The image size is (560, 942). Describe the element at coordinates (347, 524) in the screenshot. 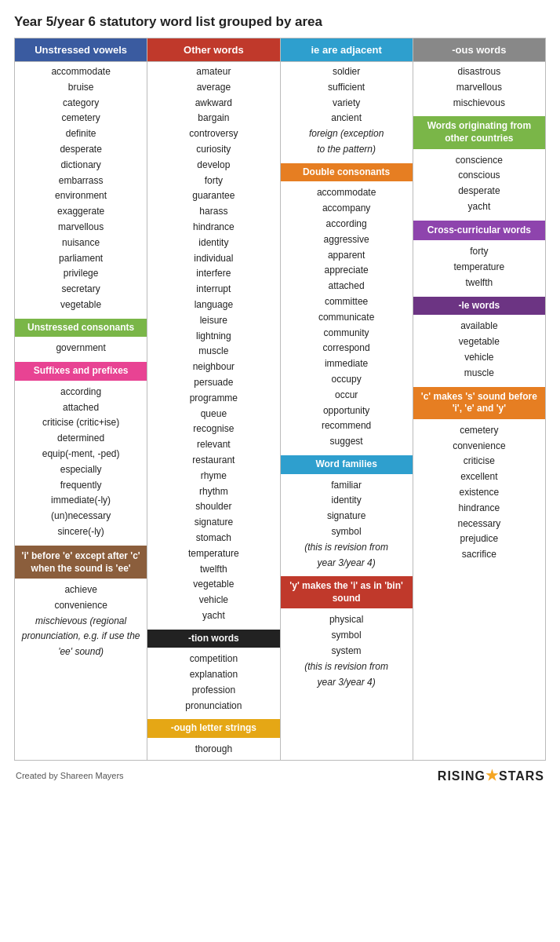

I see `col3-sub2-words: familiaridentitysignaturesymbol(this is …` at that location.